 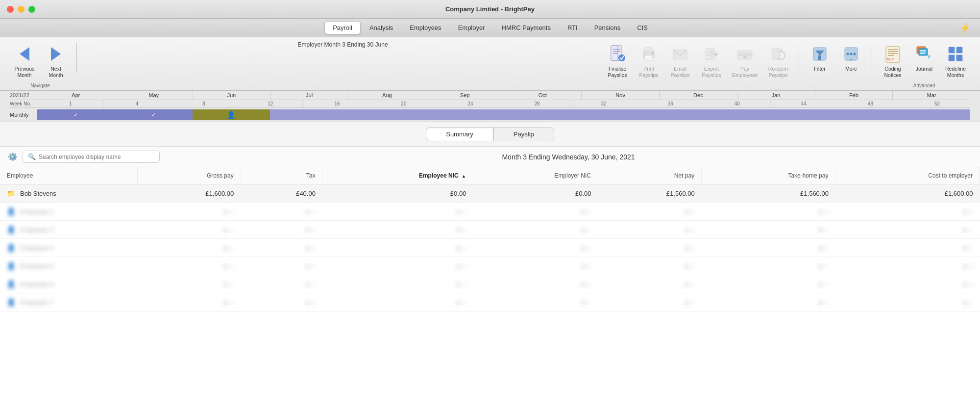 What do you see at coordinates (526, 27) in the screenshot?
I see `nav-tab-hmrc-payments: HMRC Payments` at bounding box center [526, 27].